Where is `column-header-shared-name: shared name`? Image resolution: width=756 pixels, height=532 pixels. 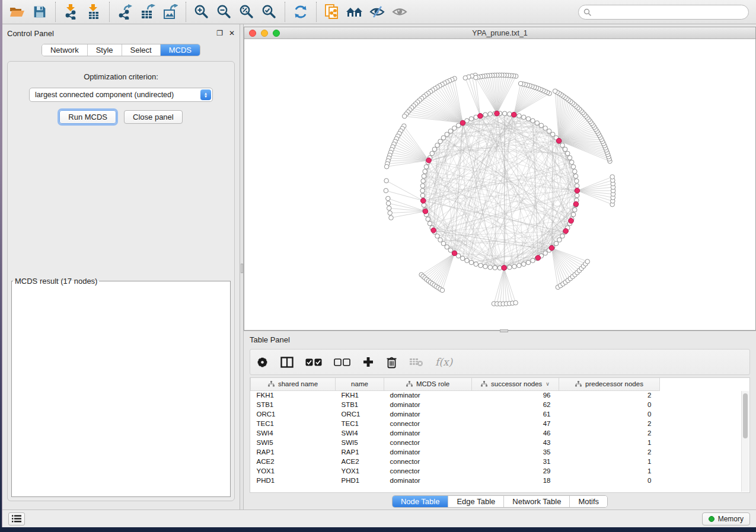 column-header-shared-name: shared name is located at coordinates (293, 384).